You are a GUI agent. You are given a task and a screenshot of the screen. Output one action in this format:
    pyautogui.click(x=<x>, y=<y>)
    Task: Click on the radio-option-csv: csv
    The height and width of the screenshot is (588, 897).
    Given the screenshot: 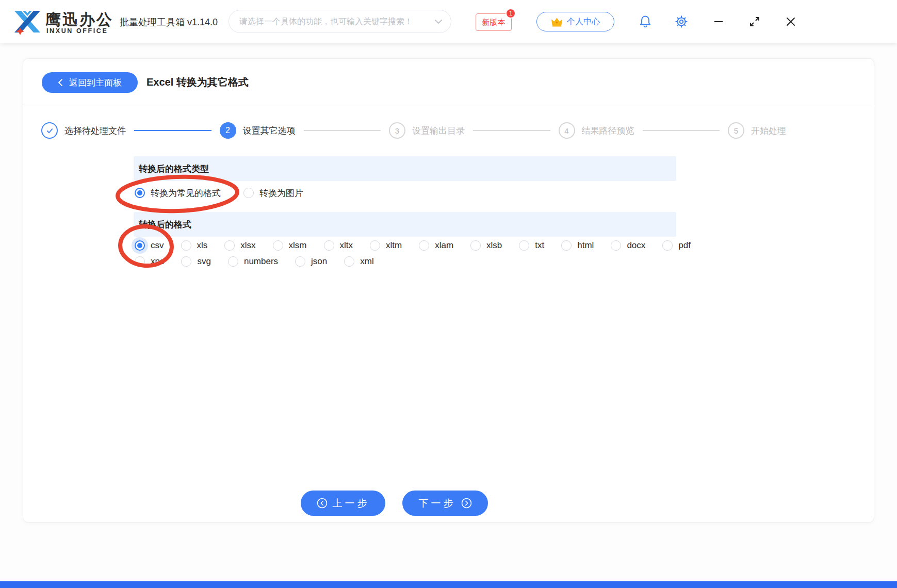 What is the action you would take?
    pyautogui.click(x=150, y=246)
    